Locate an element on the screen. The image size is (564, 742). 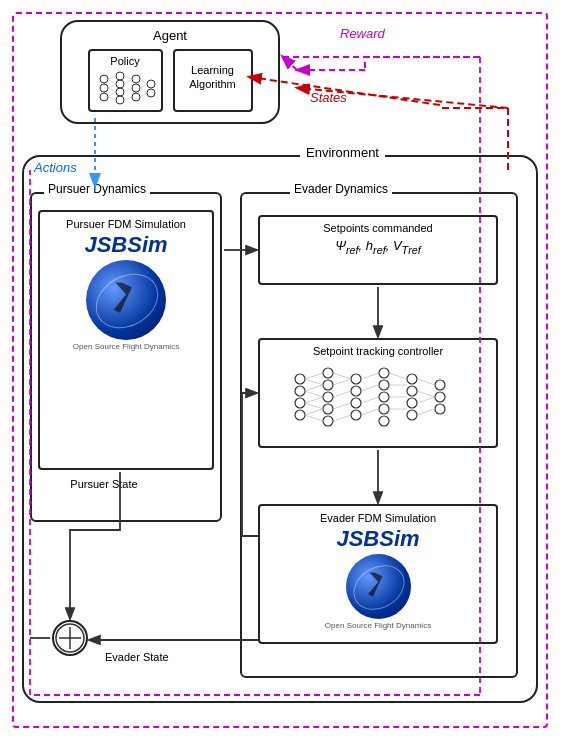
sum-junction is located at coordinates (70, 638).